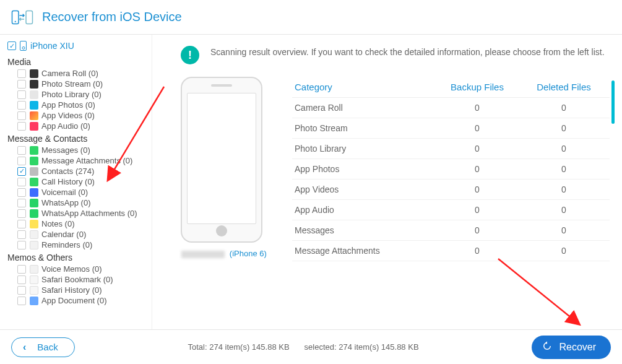 This screenshot has width=622, height=364. Describe the element at coordinates (451, 251) in the screenshot. I see `table-row: Message Attachments00` at that location.